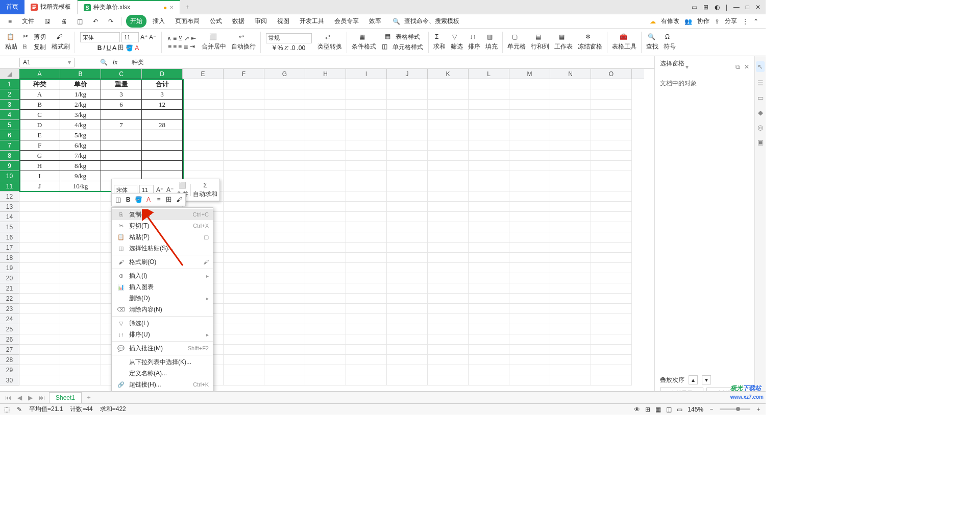 The width and height of the screenshot is (980, 531). What do you see at coordinates (439, 42) in the screenshot?
I see `sum-button: Σ求和` at bounding box center [439, 42].